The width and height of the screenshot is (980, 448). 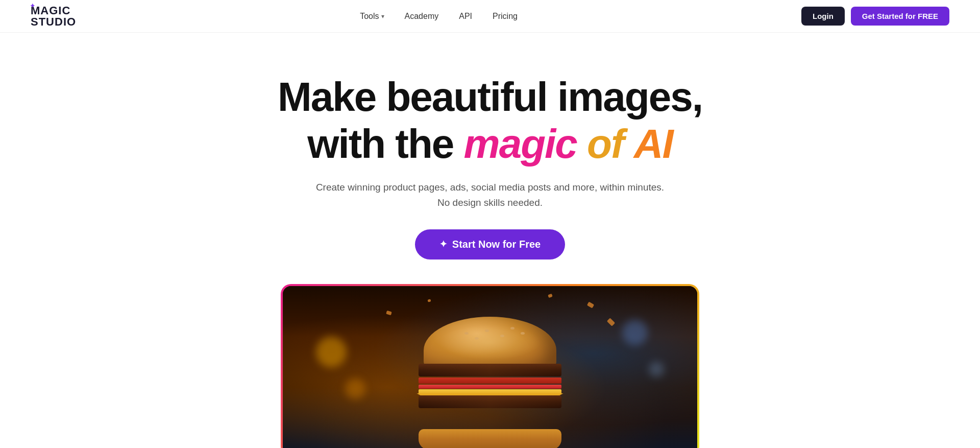 What do you see at coordinates (490, 381) in the screenshot?
I see `sauce` at bounding box center [490, 381].